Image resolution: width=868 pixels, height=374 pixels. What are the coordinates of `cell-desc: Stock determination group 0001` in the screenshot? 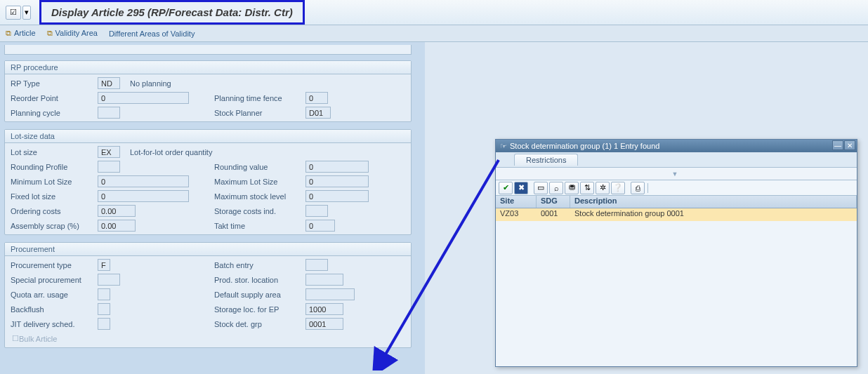 It's located at (714, 215).